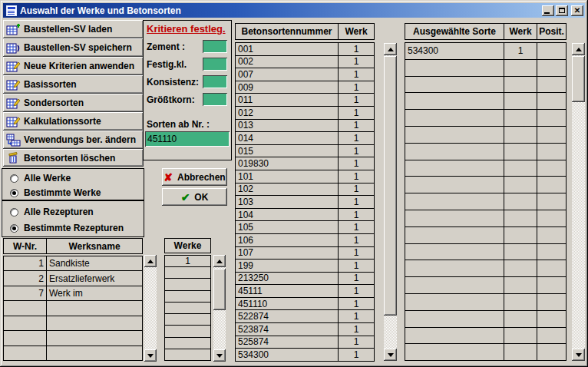  What do you see at coordinates (215, 46) in the screenshot?
I see `zement-field` at bounding box center [215, 46].